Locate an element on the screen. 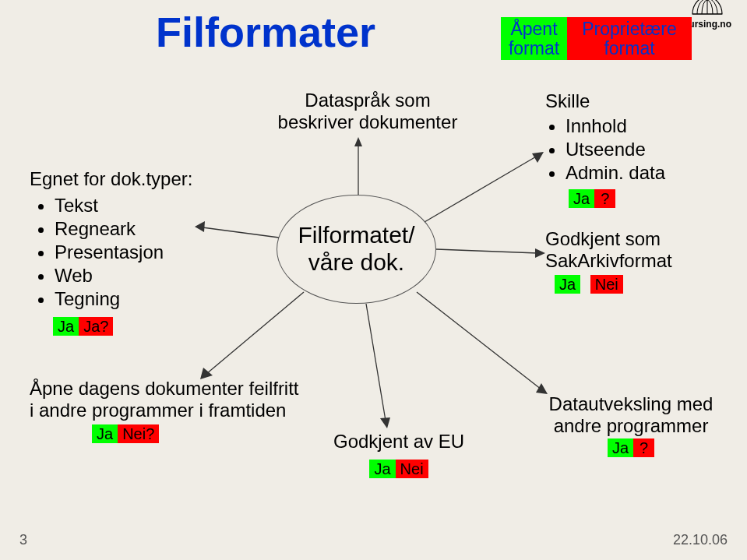 The height and width of the screenshot is (560, 747). tag-apent-format: Åpent format is located at coordinates (534, 39).